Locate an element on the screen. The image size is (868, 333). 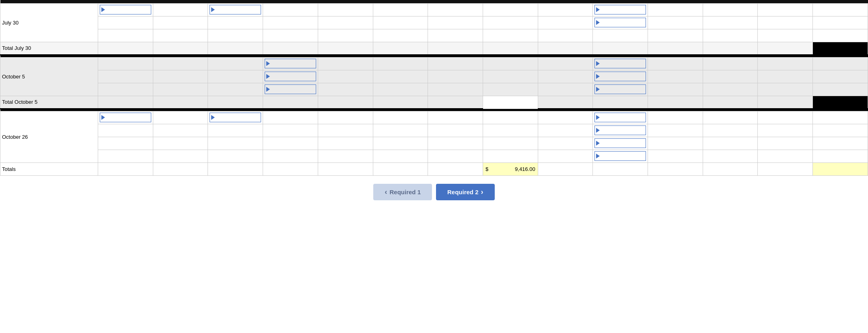
july30-r2-c3 is located at coordinates (180, 23).